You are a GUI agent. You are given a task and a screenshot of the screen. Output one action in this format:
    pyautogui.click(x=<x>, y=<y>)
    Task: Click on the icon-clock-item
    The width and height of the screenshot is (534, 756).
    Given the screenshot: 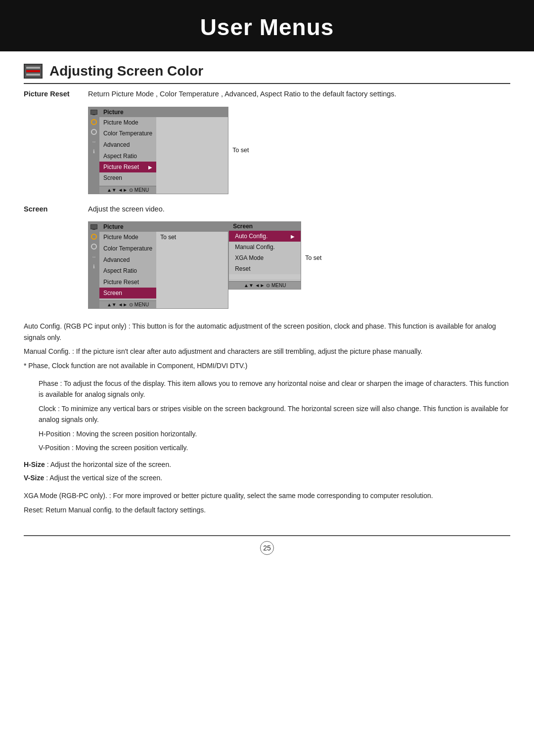 What is the action you would take?
    pyautogui.click(x=94, y=132)
    